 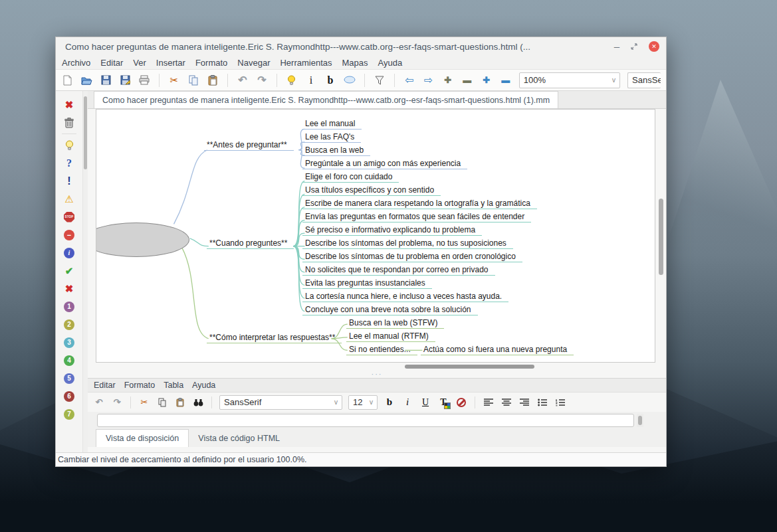 I want to click on map-vertical-scrollbar, so click(x=661, y=236).